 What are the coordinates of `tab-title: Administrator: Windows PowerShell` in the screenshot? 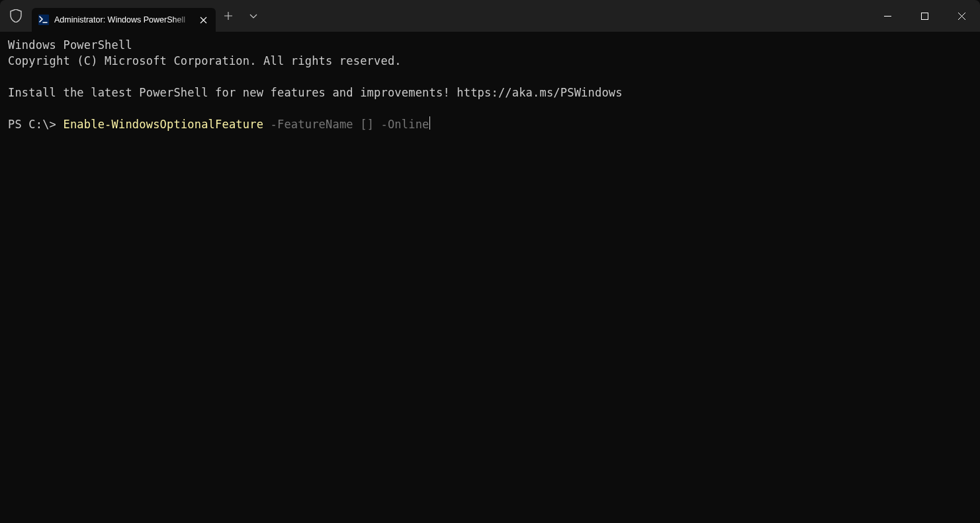 It's located at (124, 20).